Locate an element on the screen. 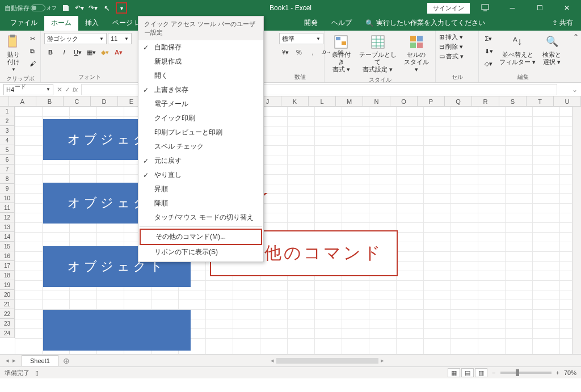 Image resolution: width=581 pixels, height=392 pixels. row-header: 9 is located at coordinates (7, 188).